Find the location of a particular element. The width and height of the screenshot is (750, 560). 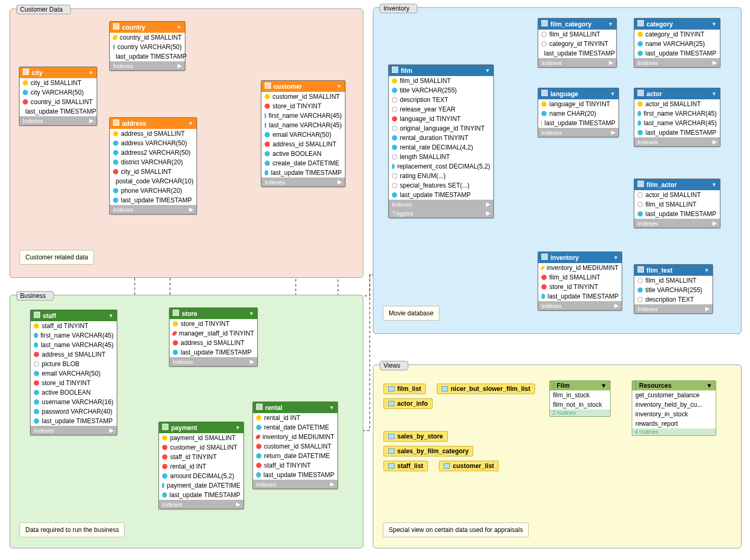

routine-group-resources: Resources▼ get_customer_balance inventor… is located at coordinates (674, 408).